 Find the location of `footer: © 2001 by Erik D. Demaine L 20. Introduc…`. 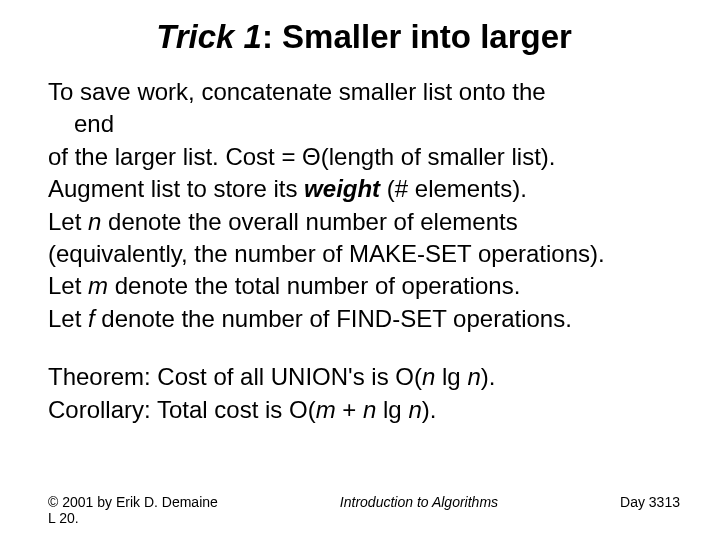

footer: © 2001 by Erik D. Demaine L 20. Introduc… is located at coordinates (364, 510).